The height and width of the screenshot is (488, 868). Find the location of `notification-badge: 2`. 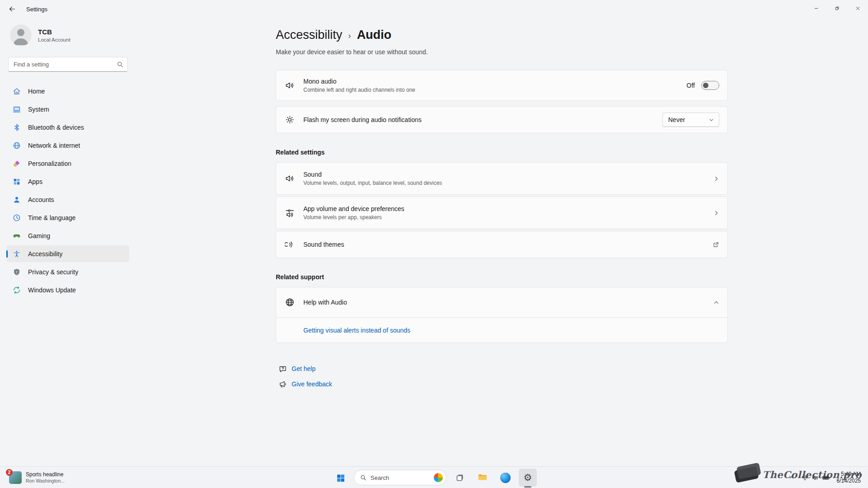

notification-badge: 2 is located at coordinates (9, 473).